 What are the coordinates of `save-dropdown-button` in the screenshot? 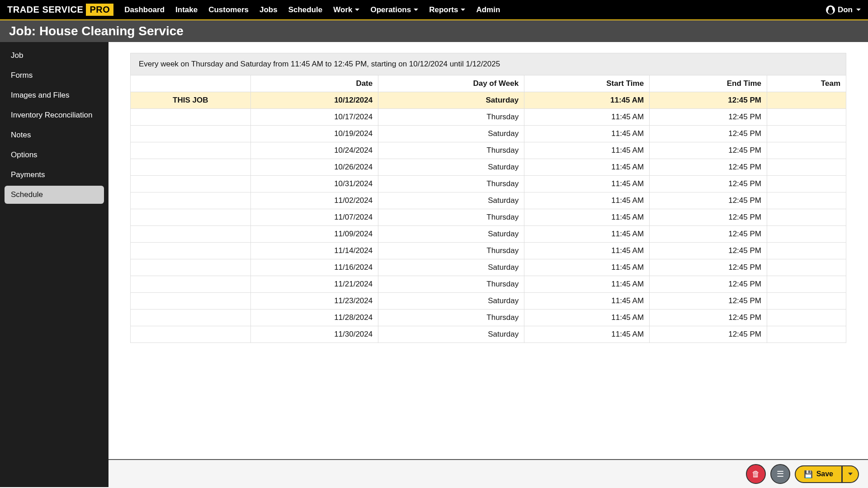 It's located at (851, 474).